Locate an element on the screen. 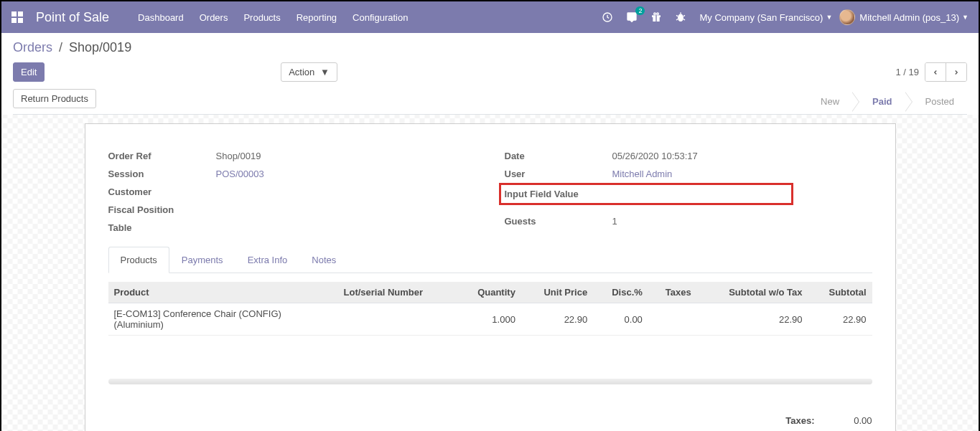 The width and height of the screenshot is (980, 431). value-input-field-value is located at coordinates (702, 194).